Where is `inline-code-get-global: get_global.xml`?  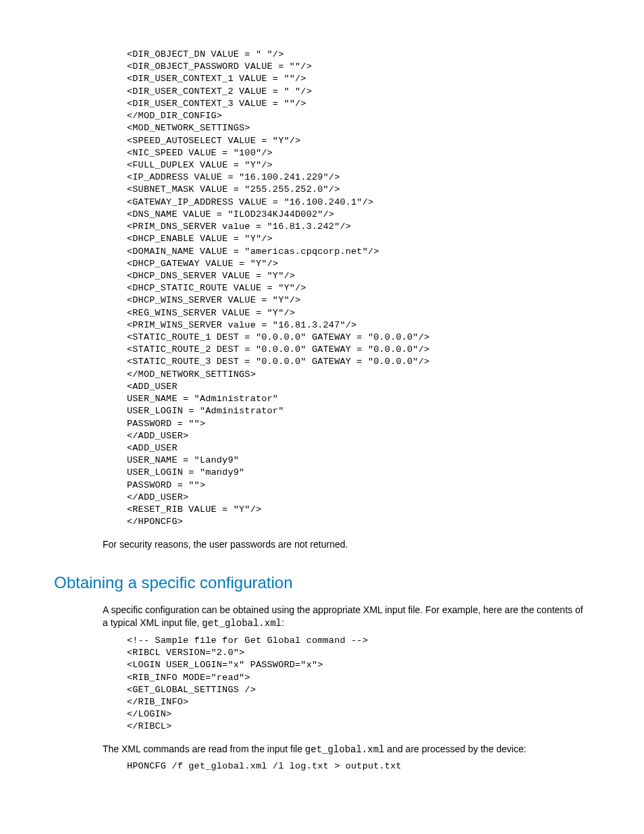 inline-code-get-global: get_global.xml is located at coordinates (242, 623).